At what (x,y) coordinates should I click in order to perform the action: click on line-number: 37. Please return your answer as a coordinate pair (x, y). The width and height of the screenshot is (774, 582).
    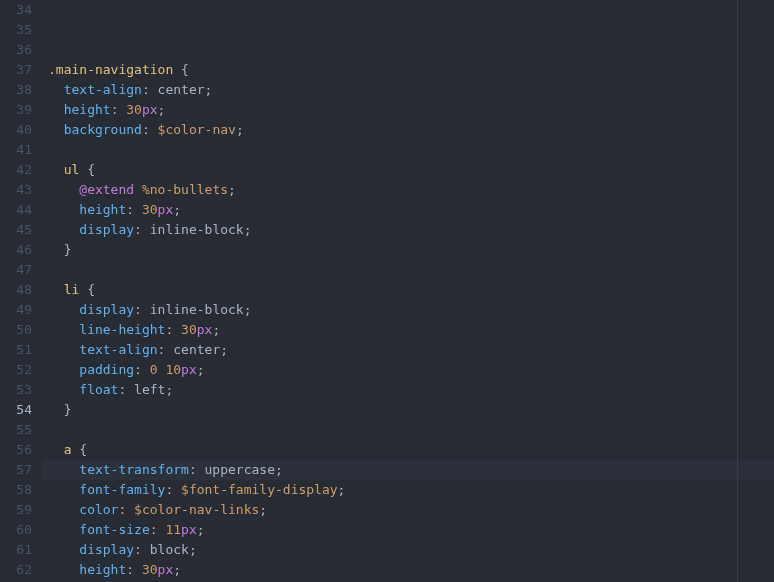
    Looking at the image, I should click on (16, 70).